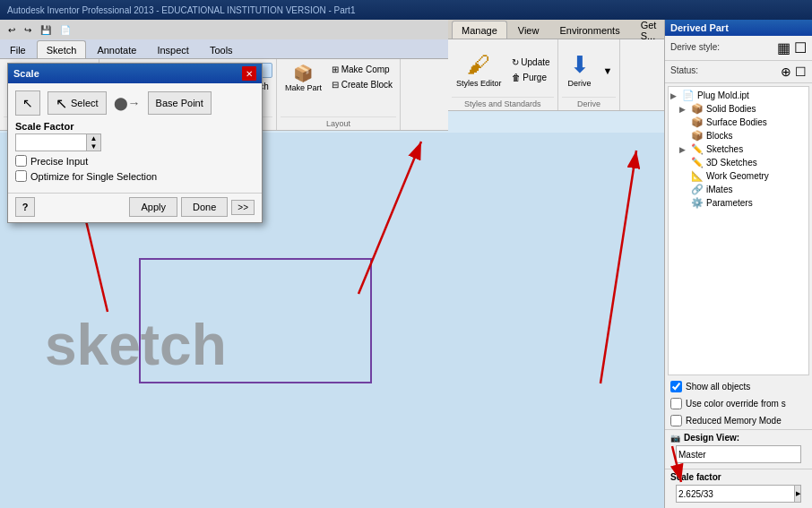 This screenshot has height=508, width=812. What do you see at coordinates (362, 84) in the screenshot?
I see `ribbon-btn-createblock: ⊟ Create Block` at bounding box center [362, 84].